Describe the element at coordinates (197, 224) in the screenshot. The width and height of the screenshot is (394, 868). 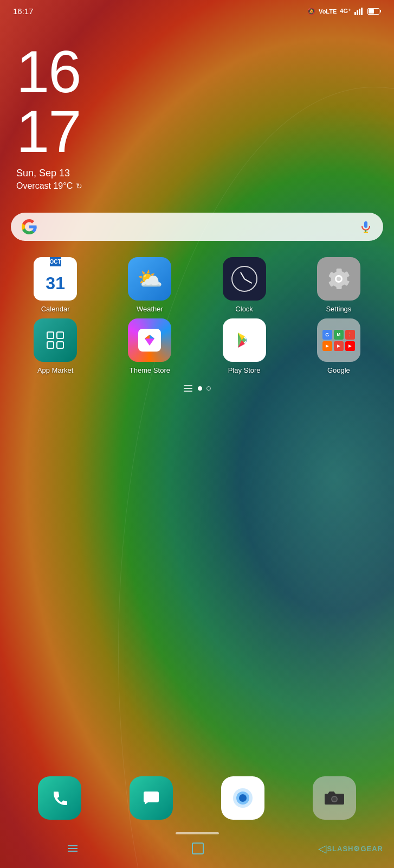
I see `search-section` at that location.